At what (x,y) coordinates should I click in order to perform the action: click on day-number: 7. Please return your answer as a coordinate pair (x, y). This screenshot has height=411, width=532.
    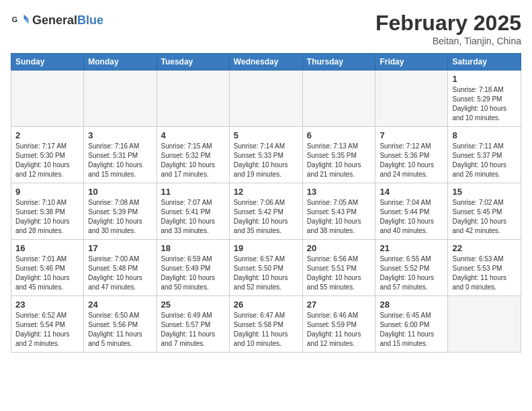
    Looking at the image, I should click on (411, 136).